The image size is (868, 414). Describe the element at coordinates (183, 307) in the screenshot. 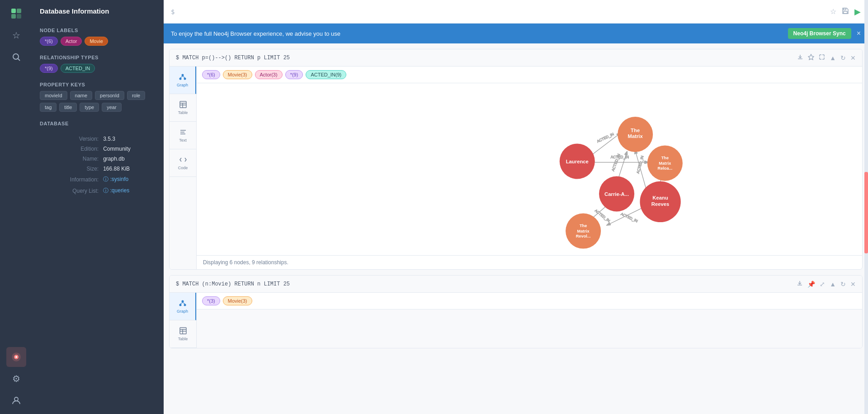

I see `tab-graph-2: Graph` at that location.